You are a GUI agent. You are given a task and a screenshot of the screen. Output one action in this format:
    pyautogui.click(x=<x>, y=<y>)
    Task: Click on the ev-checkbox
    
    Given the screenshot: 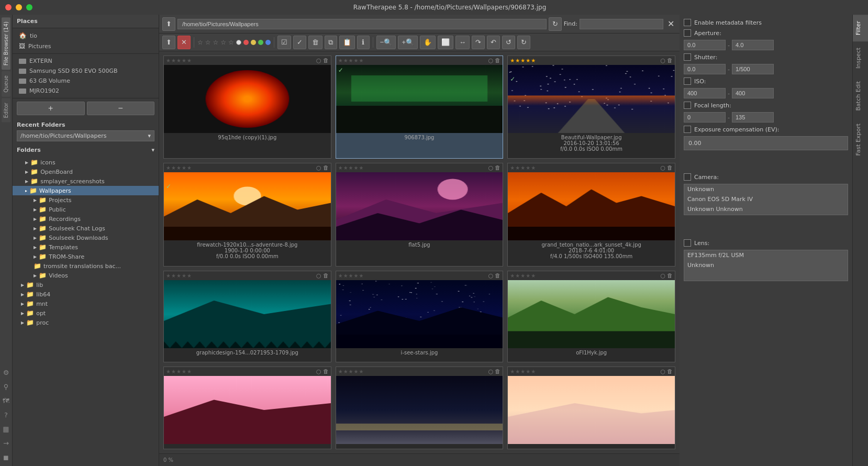 What is the action you would take?
    pyautogui.click(x=687, y=129)
    